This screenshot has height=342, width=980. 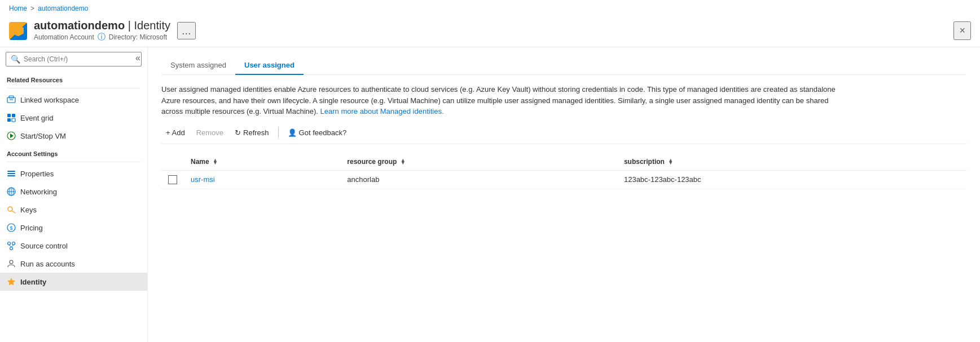 I want to click on page-header: automationdemo | Identity Automation Acc…, so click(x=490, y=32).